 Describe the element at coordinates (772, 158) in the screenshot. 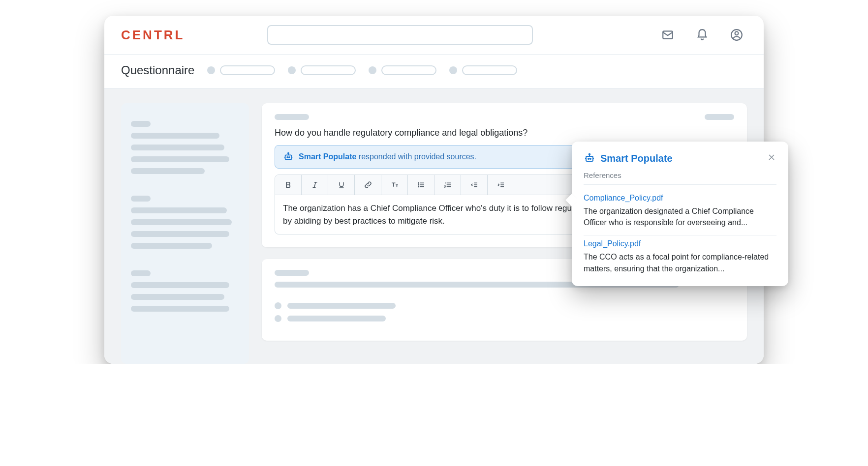

I see `close-button` at that location.